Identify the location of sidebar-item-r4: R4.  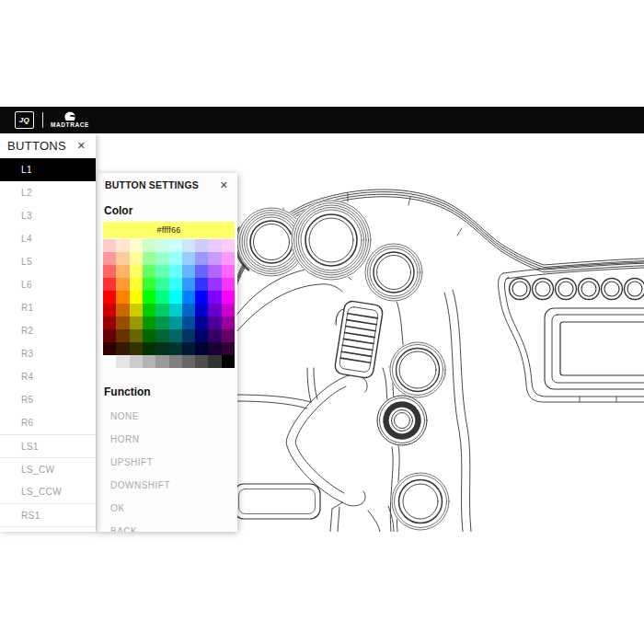
(48, 377).